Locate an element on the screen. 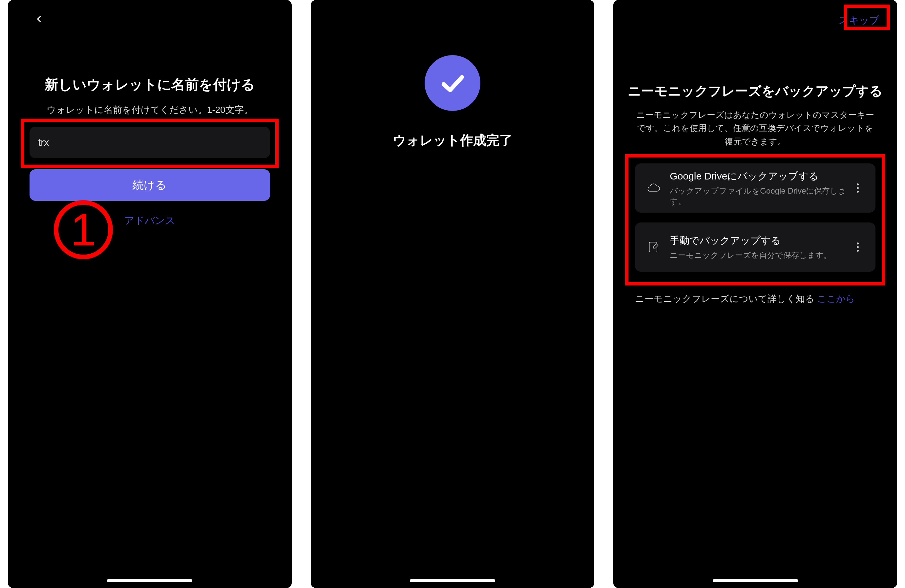  chevron-left-icon is located at coordinates (40, 19).